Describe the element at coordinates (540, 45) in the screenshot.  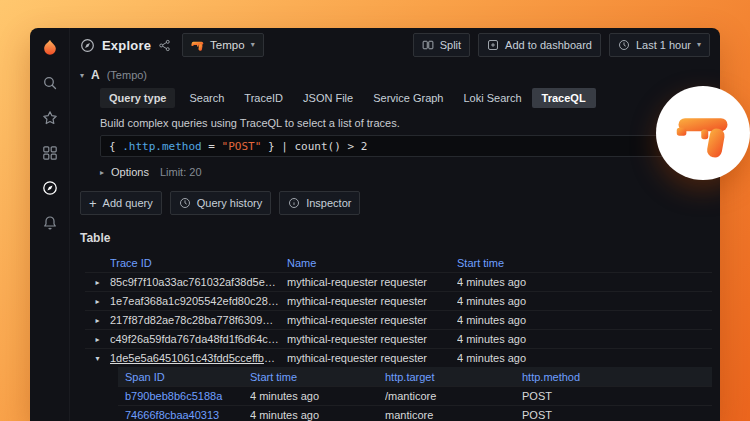
I see `add-to-dashboard-button: Add to dashboard` at that location.